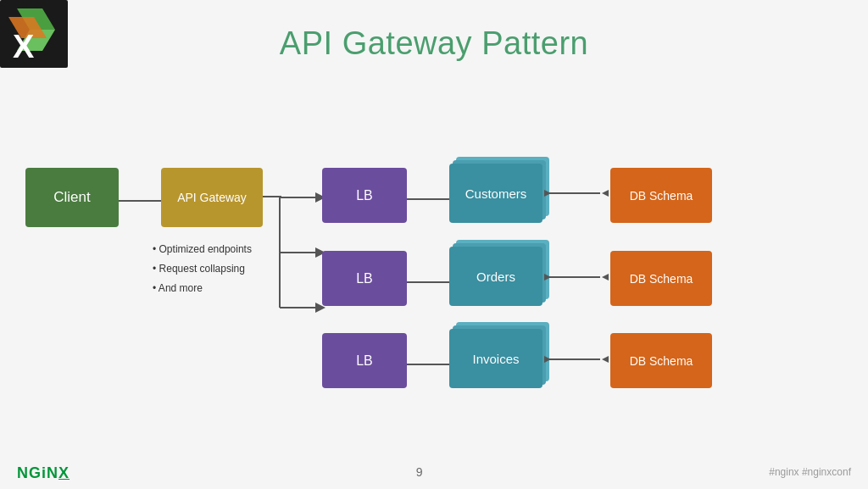  What do you see at coordinates (43, 473) in the screenshot?
I see `nginx-logo: NGiNX` at bounding box center [43, 473].